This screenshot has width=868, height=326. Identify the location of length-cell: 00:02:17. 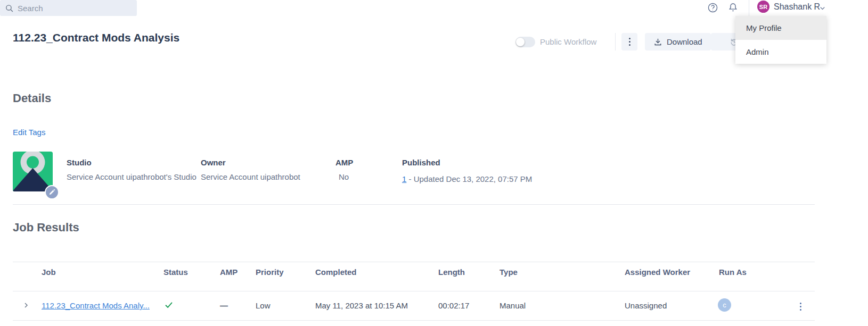
(454, 305).